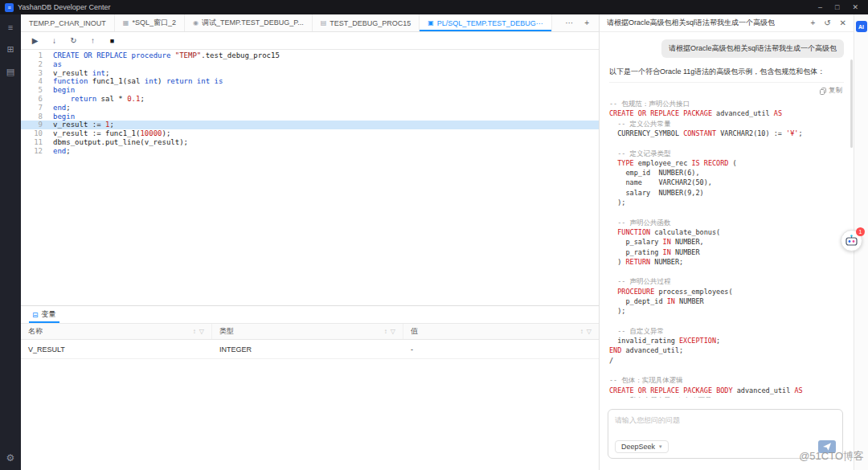 Image resolution: width=868 pixels, height=470 pixels. What do you see at coordinates (37, 117) in the screenshot?
I see `line-number: 8` at bounding box center [37, 117].